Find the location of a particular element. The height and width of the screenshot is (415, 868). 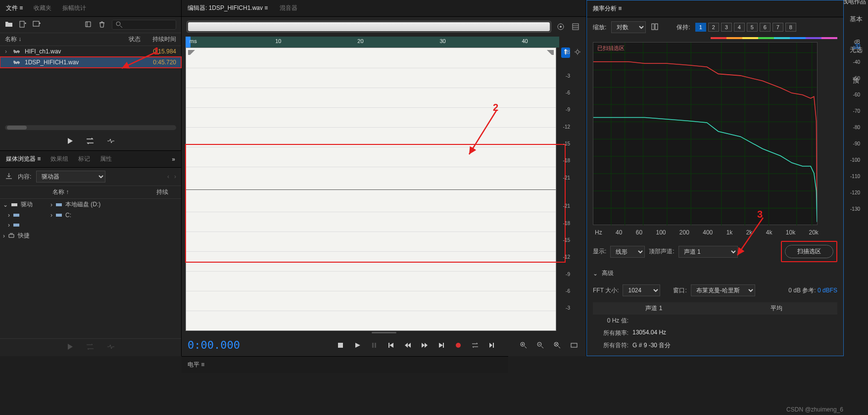

import-icon is located at coordinates (88, 25).